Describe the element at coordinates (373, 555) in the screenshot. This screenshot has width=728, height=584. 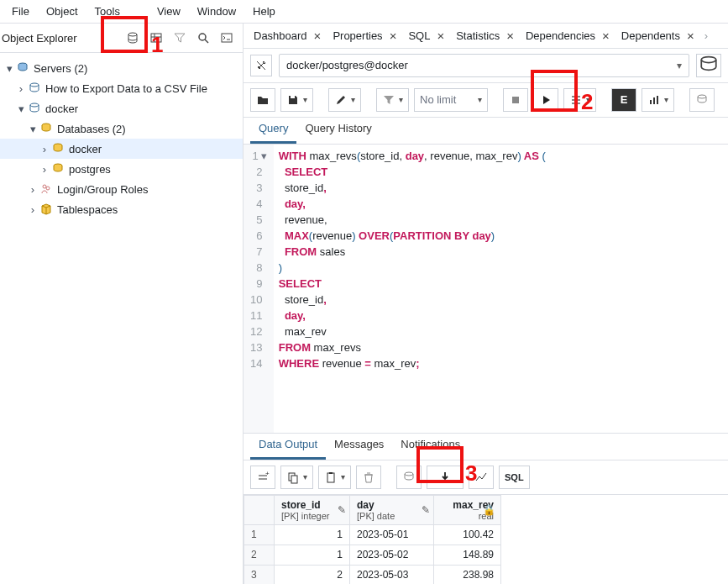
I see `table-row: 2 1 2023-05-02 148.89` at that location.